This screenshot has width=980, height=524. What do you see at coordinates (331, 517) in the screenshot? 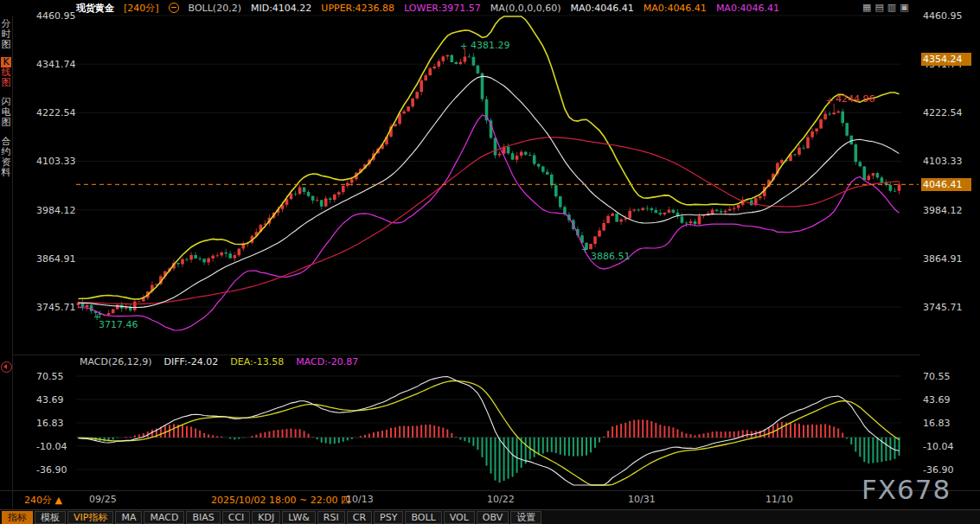
I see `indicator-rsi: RSI` at bounding box center [331, 517].